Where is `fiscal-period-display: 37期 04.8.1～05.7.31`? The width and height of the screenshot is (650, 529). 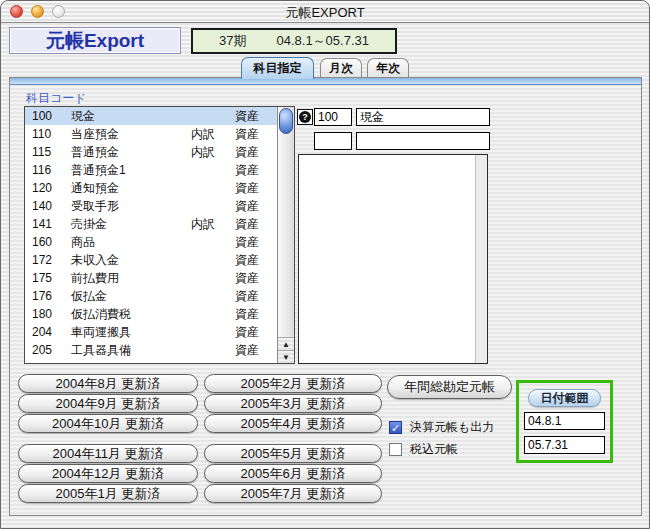
fiscal-period-display: 37期 04.8.1～05.7.31 is located at coordinates (294, 41).